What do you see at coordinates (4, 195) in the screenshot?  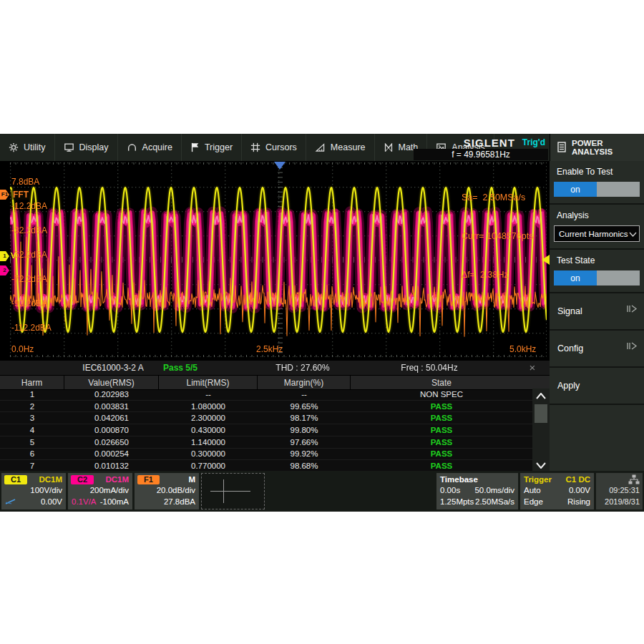 I see `f1-channel-marker: F1` at bounding box center [4, 195].